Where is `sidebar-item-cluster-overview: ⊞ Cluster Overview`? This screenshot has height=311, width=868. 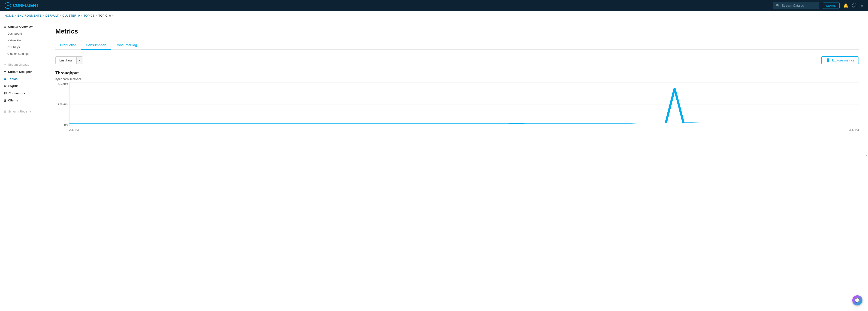 sidebar-item-cluster-overview: ⊞ Cluster Overview is located at coordinates (23, 27).